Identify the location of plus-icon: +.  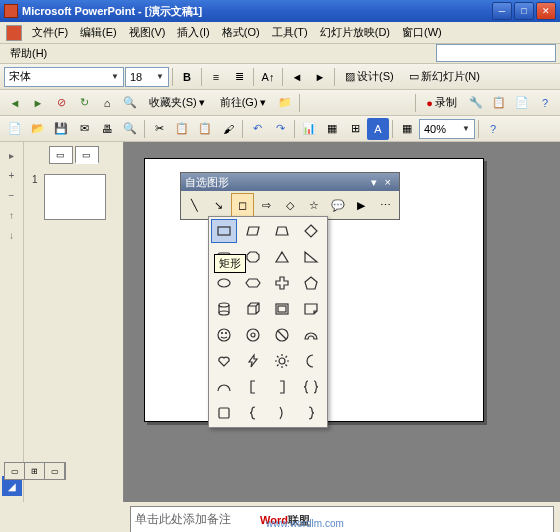
(12, 175).